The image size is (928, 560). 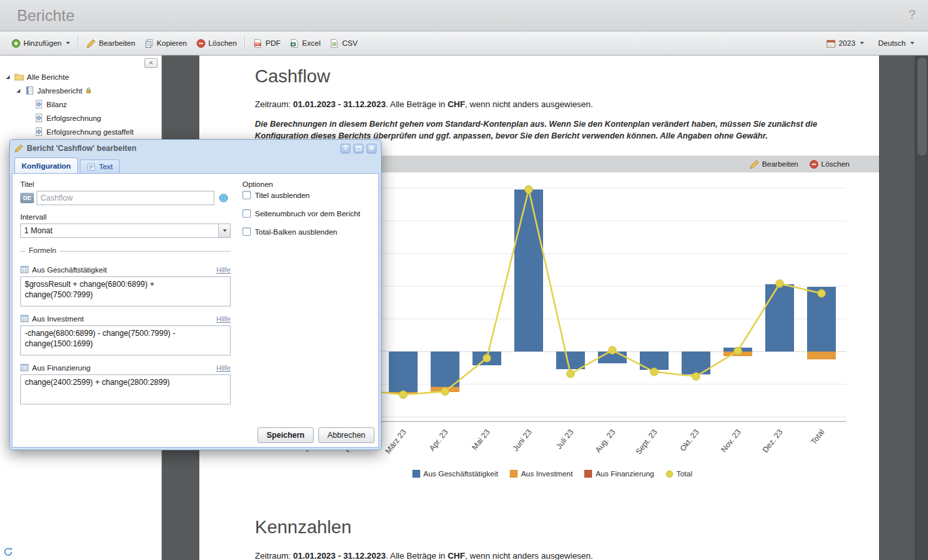 What do you see at coordinates (125, 340) in the screenshot?
I see `formula-input-investment: -change(6800:6899) - change(7500:7999) -…` at bounding box center [125, 340].